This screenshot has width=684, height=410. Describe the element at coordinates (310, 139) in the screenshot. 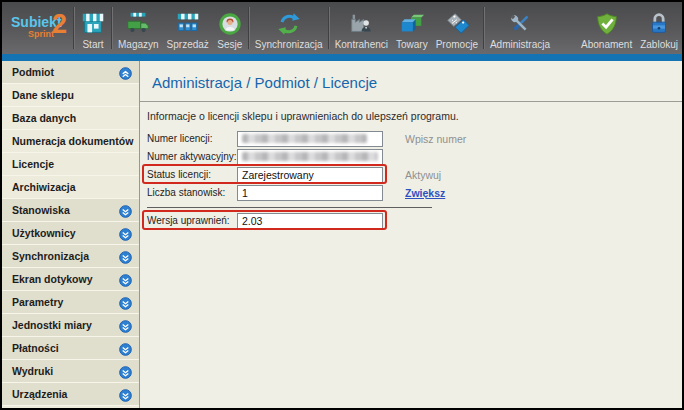

I see `license-number-field` at that location.